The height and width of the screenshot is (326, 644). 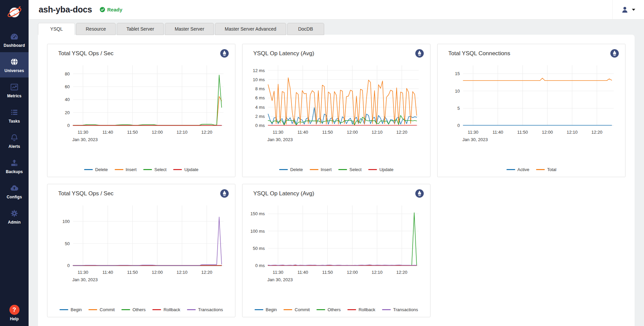 What do you see at coordinates (71, 310) in the screenshot?
I see `legend-item-begin: Begin` at bounding box center [71, 310].